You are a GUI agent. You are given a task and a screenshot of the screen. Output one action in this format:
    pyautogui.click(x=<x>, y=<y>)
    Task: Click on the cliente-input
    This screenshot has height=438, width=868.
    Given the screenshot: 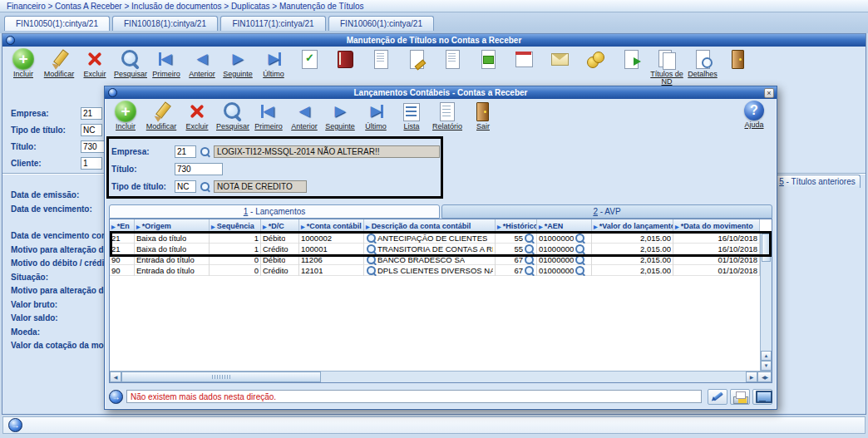 What is the action you would take?
    pyautogui.click(x=91, y=163)
    